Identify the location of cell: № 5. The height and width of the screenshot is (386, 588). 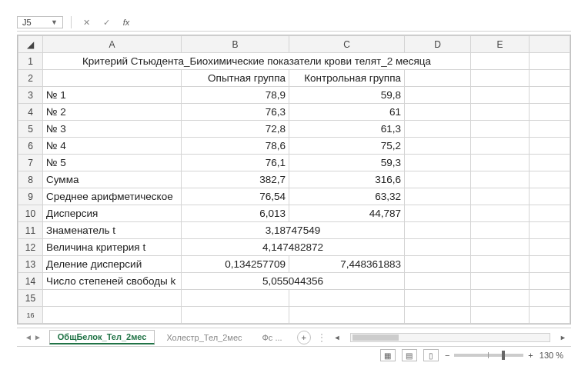
(112, 163).